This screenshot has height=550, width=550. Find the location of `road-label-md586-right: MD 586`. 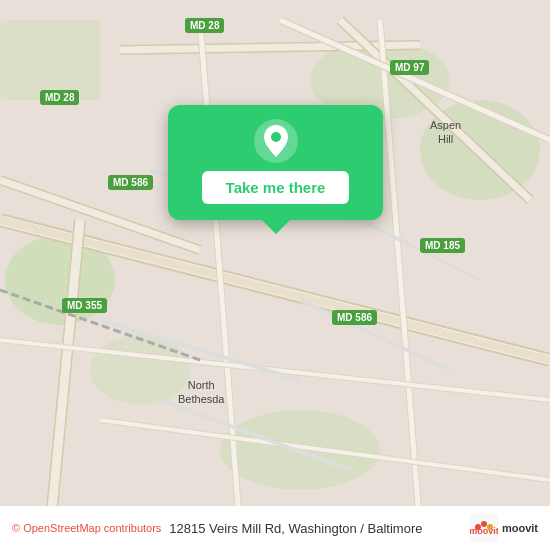

road-label-md586-right: MD 586 is located at coordinates (354, 318).